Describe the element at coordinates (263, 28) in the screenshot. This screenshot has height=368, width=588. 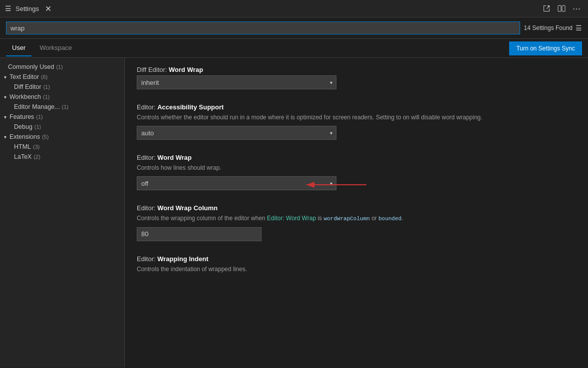
I see `search-input` at that location.